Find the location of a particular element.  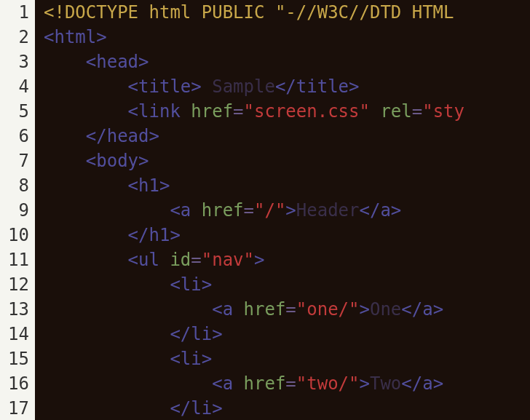

code-line: <h1> is located at coordinates (287, 186).